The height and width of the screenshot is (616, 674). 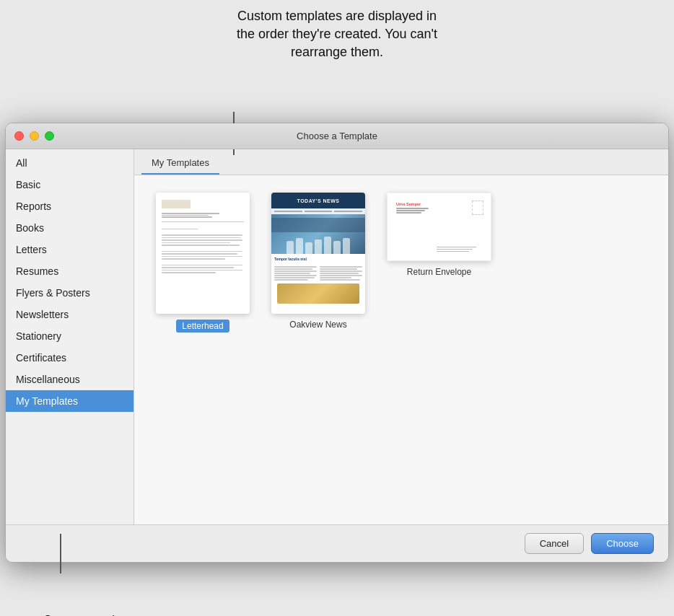 What do you see at coordinates (337, 543) in the screenshot?
I see `footer-bar: Cancel Choose` at bounding box center [337, 543].